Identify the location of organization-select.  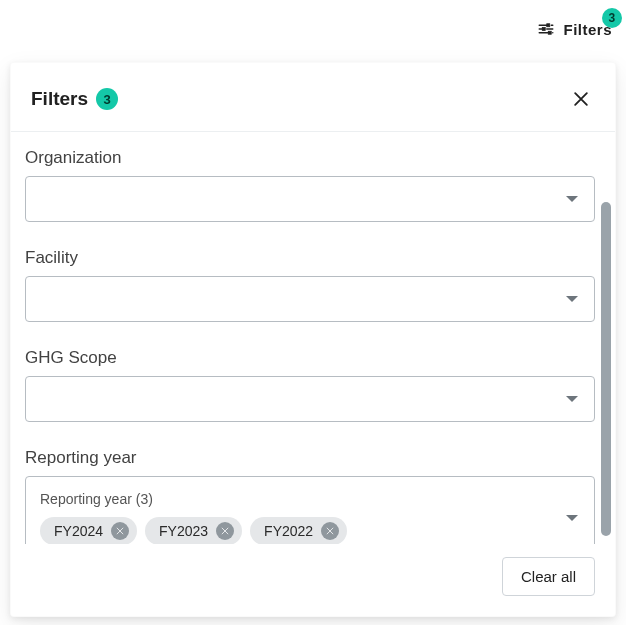
(310, 199).